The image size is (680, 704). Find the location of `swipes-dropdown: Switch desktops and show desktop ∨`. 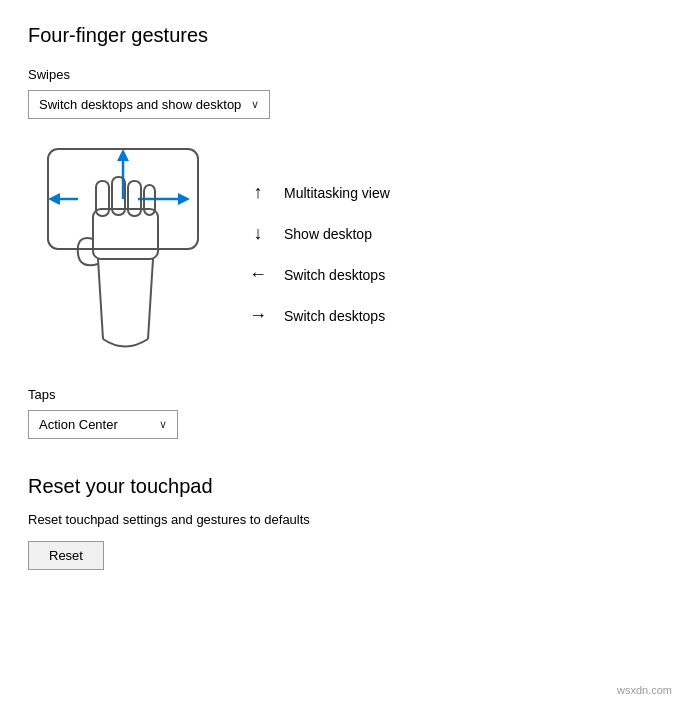

swipes-dropdown: Switch desktops and show desktop ∨ is located at coordinates (149, 104).